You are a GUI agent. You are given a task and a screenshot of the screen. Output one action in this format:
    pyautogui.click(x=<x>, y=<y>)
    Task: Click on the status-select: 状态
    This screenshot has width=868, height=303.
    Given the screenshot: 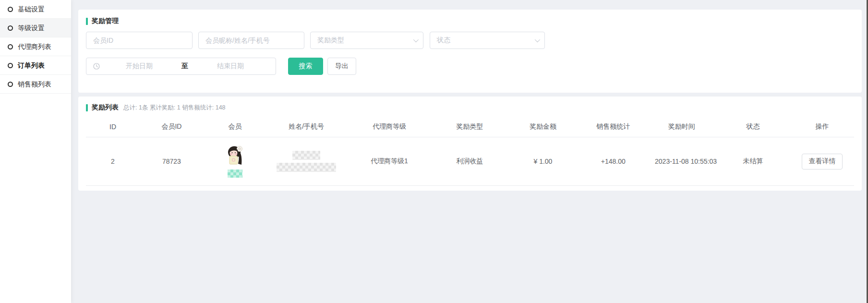 What is the action you would take?
    pyautogui.click(x=487, y=40)
    